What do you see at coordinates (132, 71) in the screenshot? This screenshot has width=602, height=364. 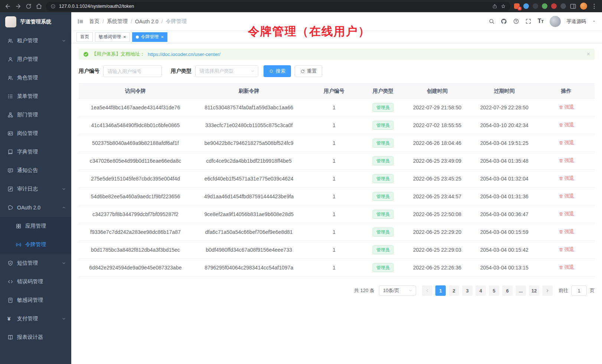 I see `user-id-input` at bounding box center [132, 71].